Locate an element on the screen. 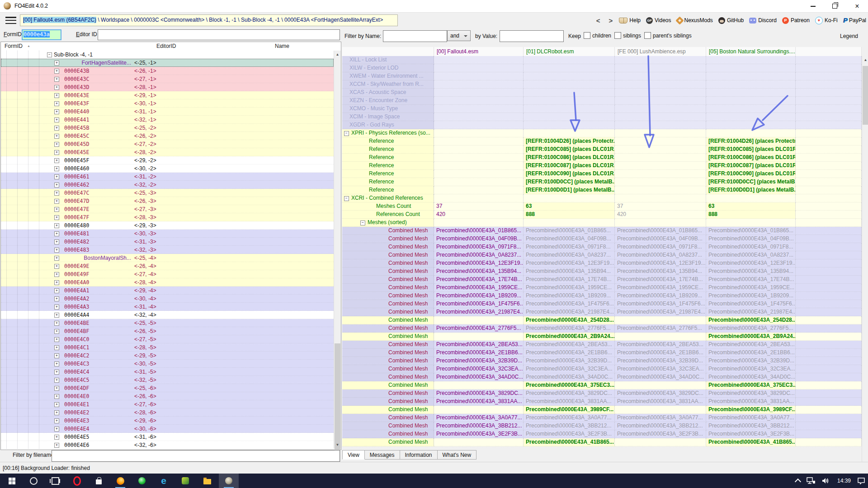 Image resolution: width=868 pixels, height=488 pixels. grid-cell: Precombined\0000E43A_3831AA... is located at coordinates (660, 402).